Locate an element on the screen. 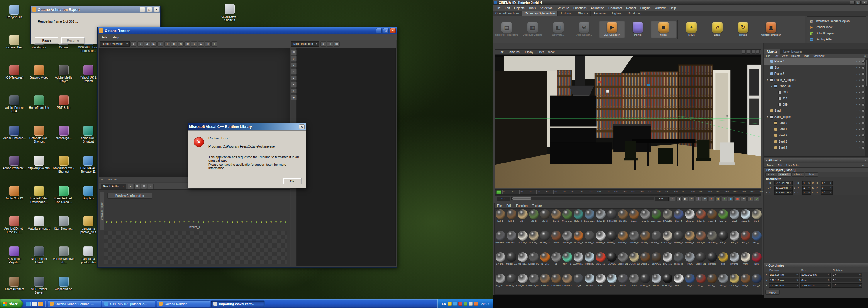 This screenshot has width=868, height=308. toolbar-content-browser: ▣Content Browser is located at coordinates (771, 29).